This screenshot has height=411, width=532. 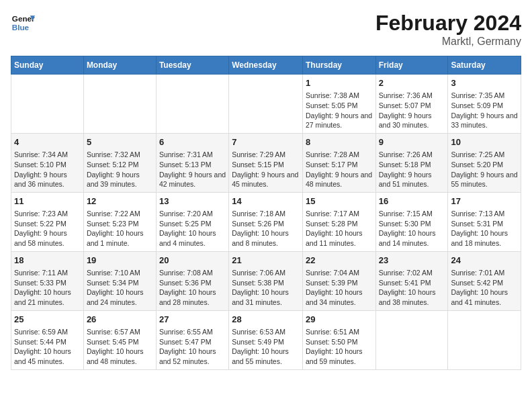 What do you see at coordinates (449, 42) in the screenshot?
I see `sub-title: Marktl, Germany` at bounding box center [449, 42].